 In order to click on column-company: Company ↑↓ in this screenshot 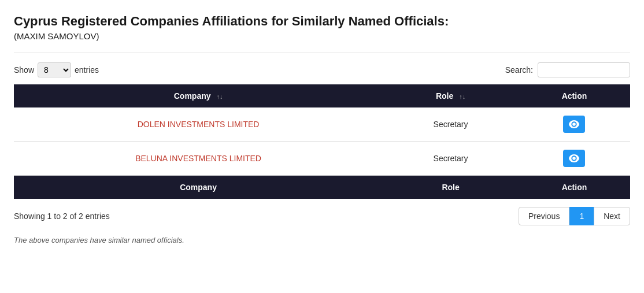, I will do `click(198, 96)`.